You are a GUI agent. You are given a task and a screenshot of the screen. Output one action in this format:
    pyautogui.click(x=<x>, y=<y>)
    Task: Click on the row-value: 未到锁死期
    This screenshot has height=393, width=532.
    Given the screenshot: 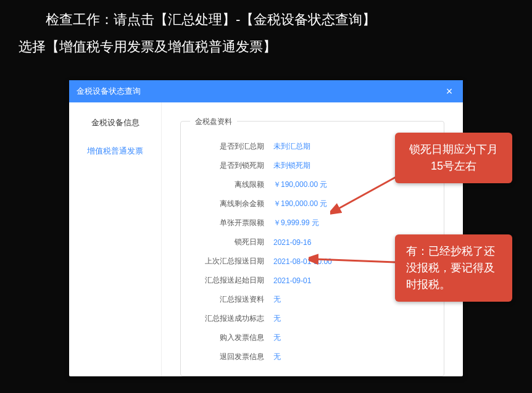 What is the action you would take?
    pyautogui.click(x=292, y=165)
    